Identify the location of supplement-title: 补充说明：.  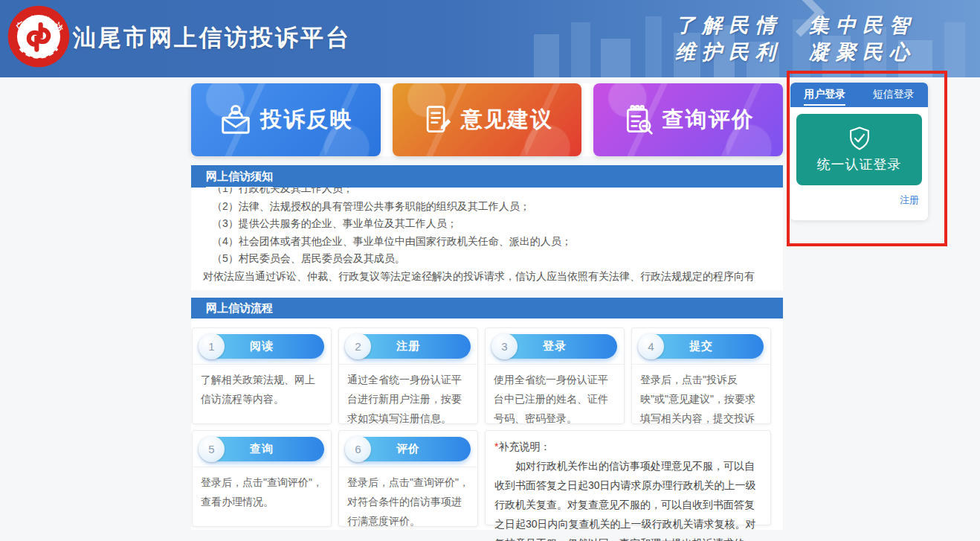
(524, 446).